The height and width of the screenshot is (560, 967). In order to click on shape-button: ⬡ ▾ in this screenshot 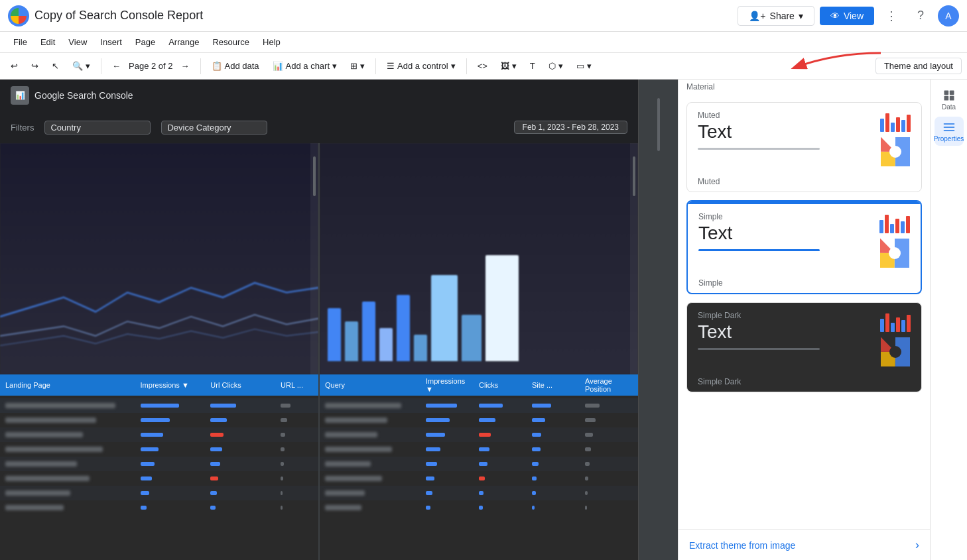, I will do `click(556, 66)`.